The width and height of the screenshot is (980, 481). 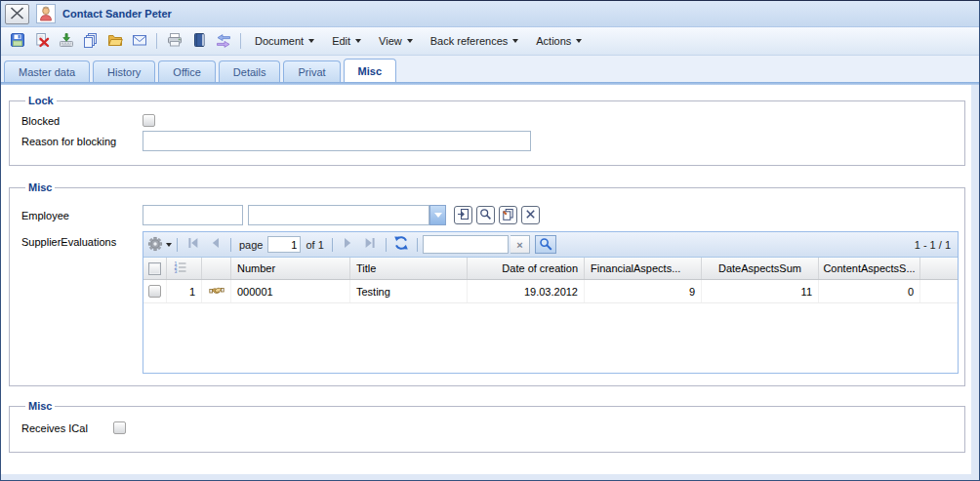 I want to click on row-type-cell, so click(x=217, y=291).